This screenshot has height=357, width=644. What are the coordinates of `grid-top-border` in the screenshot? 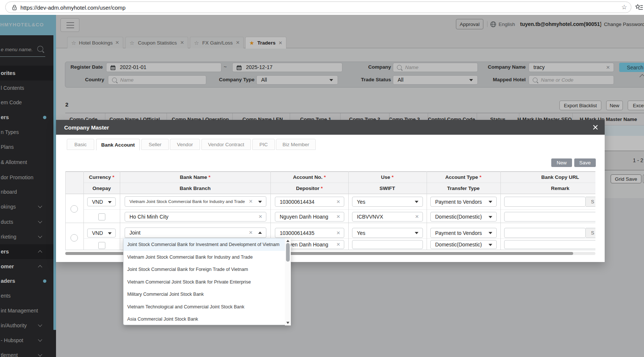 It's located at (330, 171).